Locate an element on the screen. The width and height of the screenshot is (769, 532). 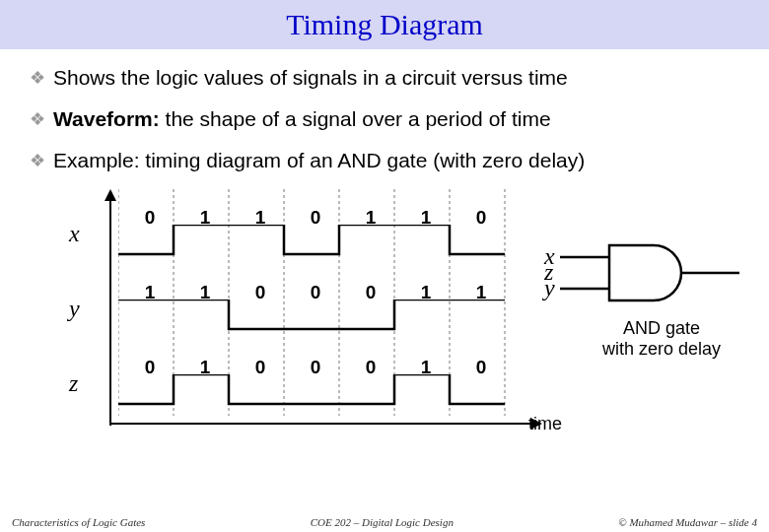
time-label: time is located at coordinates (545, 424).